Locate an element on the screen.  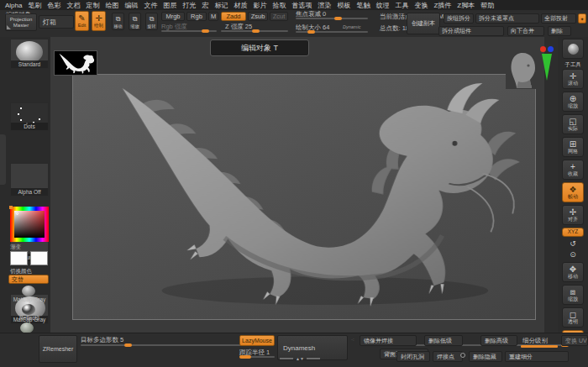
menu-custom: 定制 is located at coordinates (92, 5).